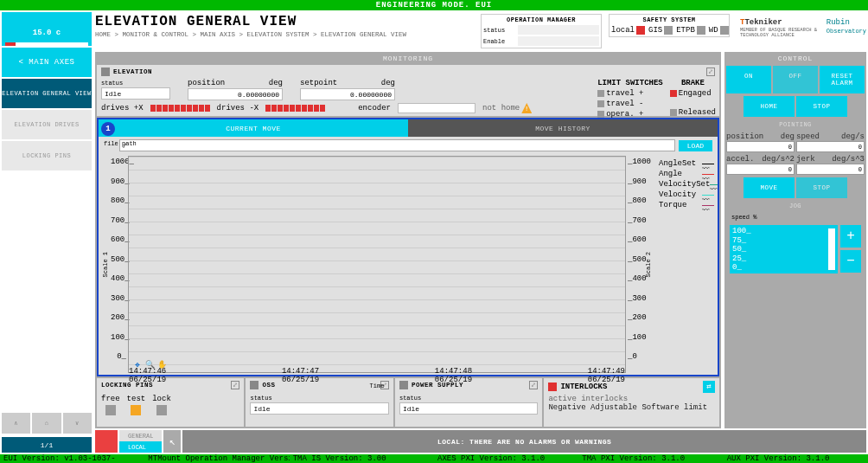  Describe the element at coordinates (47, 232) in the screenshot. I see `left-nav: 15.0 c < MAIN AXES ELEVATION GENERAL VIE…` at that location.